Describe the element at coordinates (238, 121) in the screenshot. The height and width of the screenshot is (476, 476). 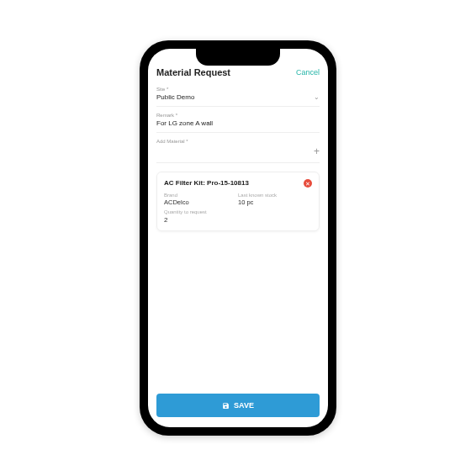
I see `remark-field: Remark * For LG zone A wall` at that location.